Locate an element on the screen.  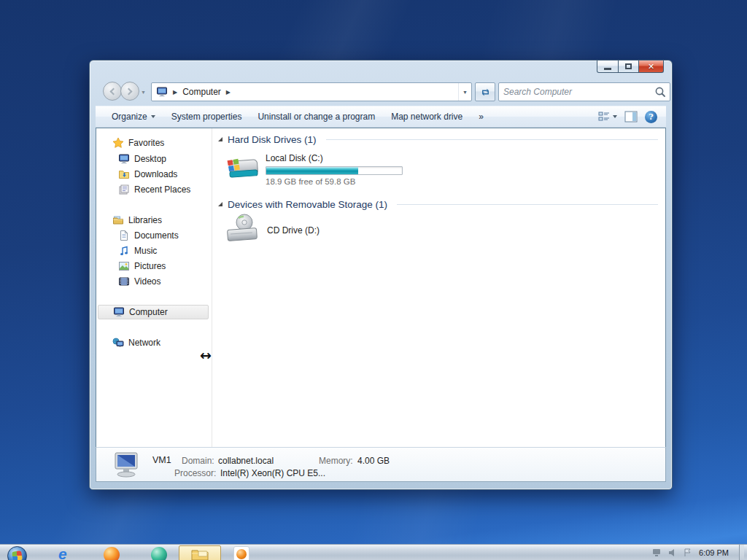
disk-usage-fill is located at coordinates (312, 171).